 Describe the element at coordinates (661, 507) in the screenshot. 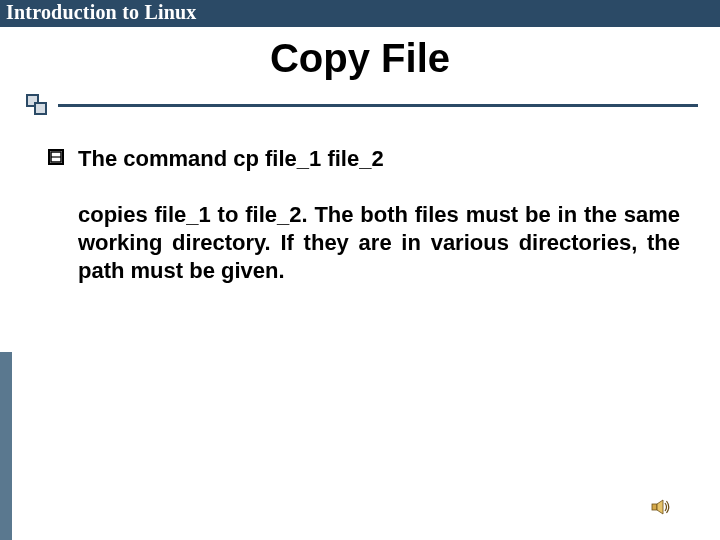

I see `speaker-icon` at that location.